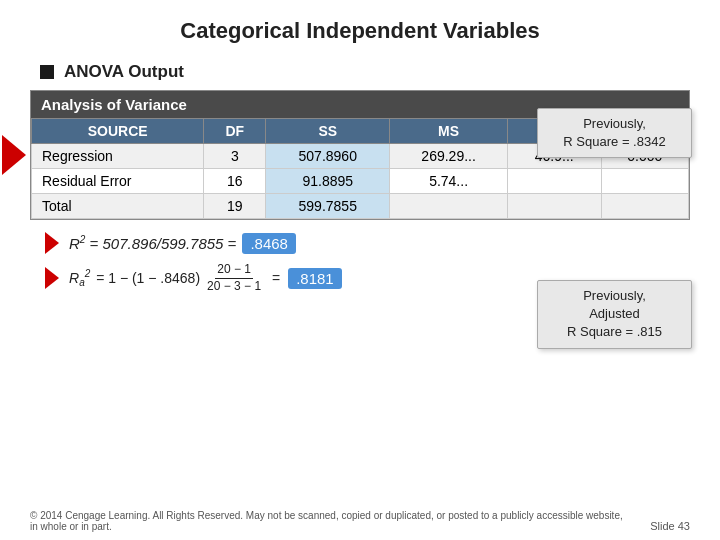  What do you see at coordinates (330, 521) in the screenshot?
I see `footer-text: © 2014 Cengage Learning. All Rights Rese…` at bounding box center [330, 521].